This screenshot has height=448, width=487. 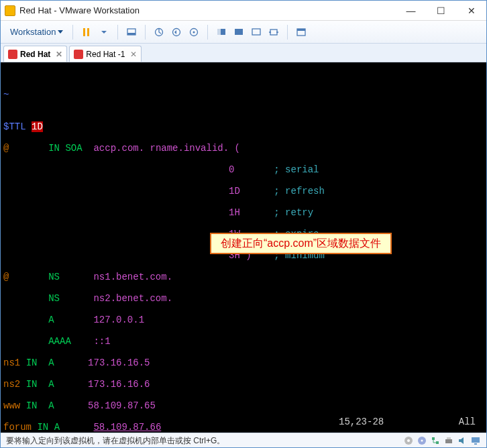 What do you see at coordinates (296, 170) in the screenshot?
I see `serial-comment: ; serial` at bounding box center [296, 170].